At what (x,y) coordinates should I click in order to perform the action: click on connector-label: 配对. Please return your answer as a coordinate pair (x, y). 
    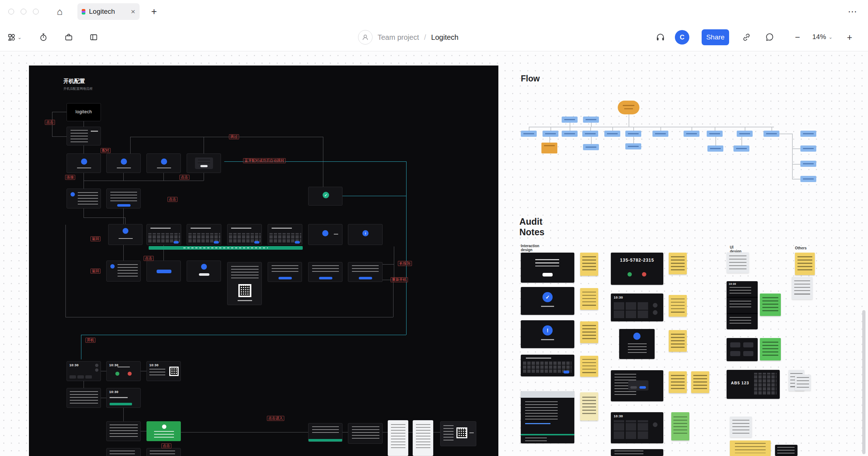
    Looking at the image, I should click on (106, 151).